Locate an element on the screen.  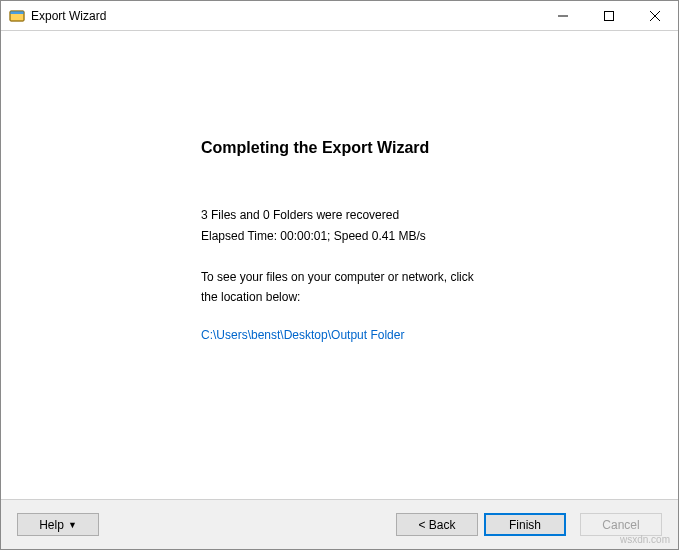
wizard-heading: Completing the Export Wizard is located at coordinates (420, 148).